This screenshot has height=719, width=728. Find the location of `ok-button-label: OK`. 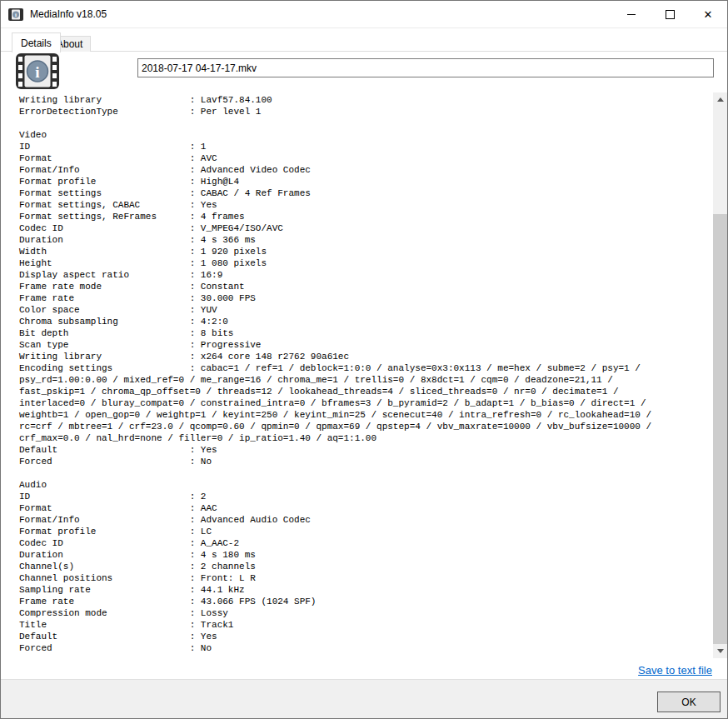

ok-button-label: OK is located at coordinates (688, 702).